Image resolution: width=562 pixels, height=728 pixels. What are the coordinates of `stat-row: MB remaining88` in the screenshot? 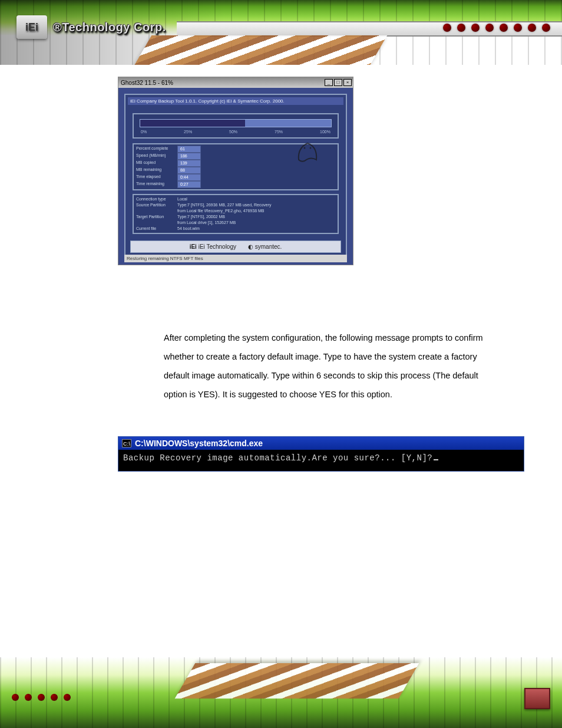 It's located at (236, 170).